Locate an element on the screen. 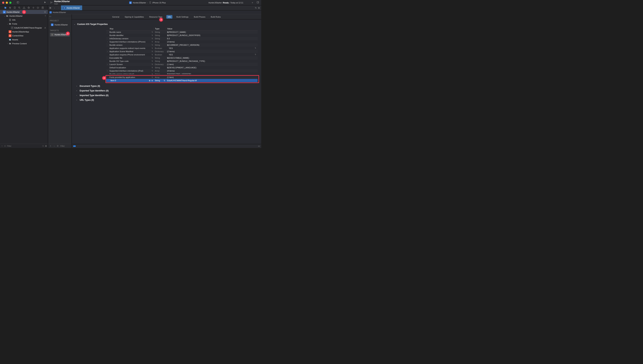 This screenshot has width=643, height=364. project-item: ▲ HunterJiStarter is located at coordinates (60, 25).